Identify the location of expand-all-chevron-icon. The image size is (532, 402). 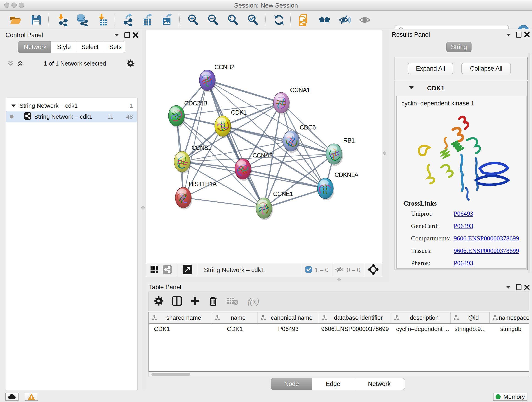
(20, 64).